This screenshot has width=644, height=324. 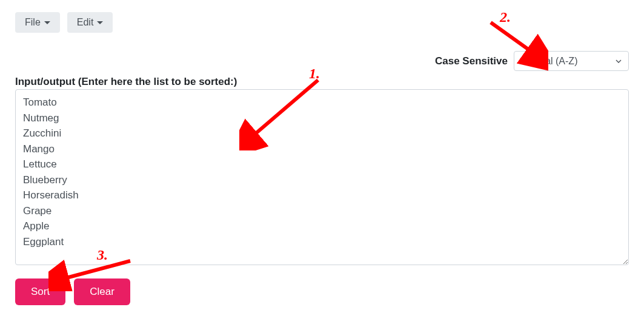 I want to click on sort-button: Sort, so click(x=40, y=292).